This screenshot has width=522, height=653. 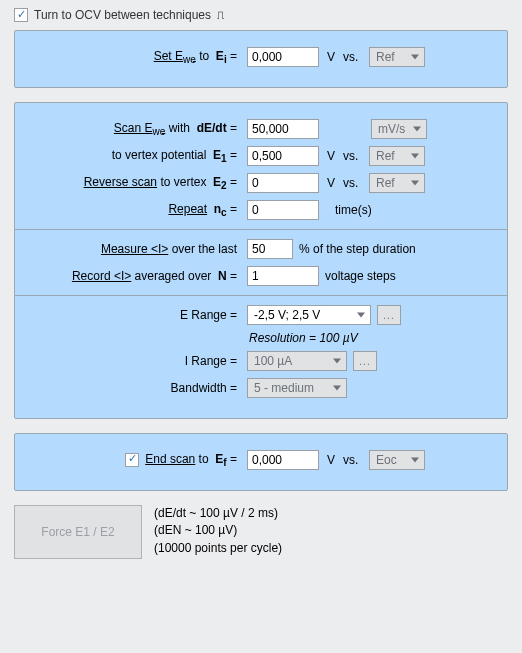 I want to click on erange-select: -2,5 V; 2,5 V, so click(x=309, y=315).